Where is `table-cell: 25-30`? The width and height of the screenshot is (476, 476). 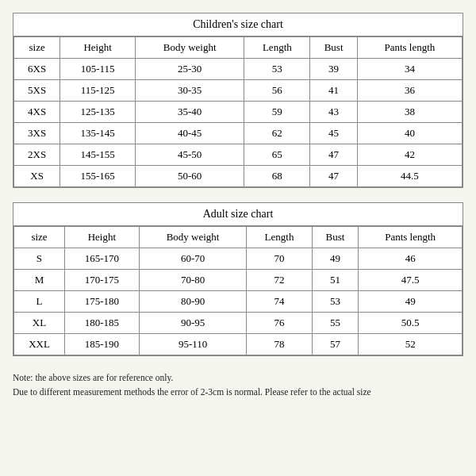 table-cell: 25-30 is located at coordinates (190, 70).